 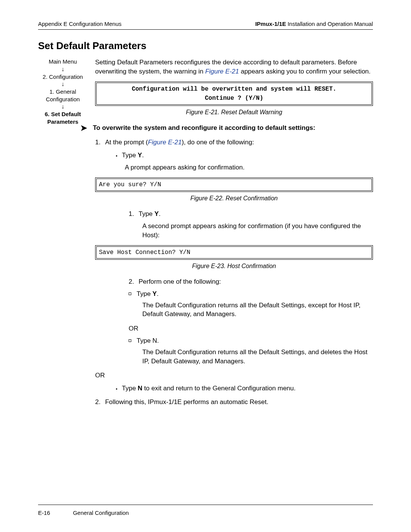 I want to click on section-heading: Set Default Parameters, so click(x=206, y=46).